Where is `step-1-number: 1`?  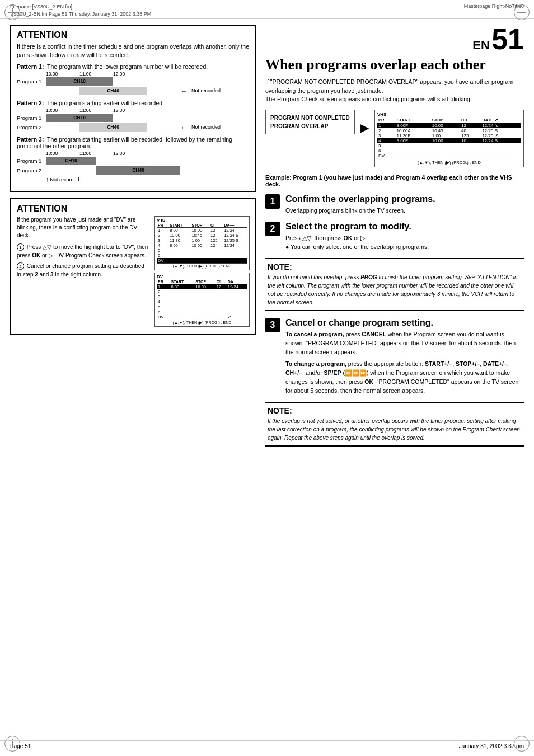
step-1-number: 1 is located at coordinates (273, 201).